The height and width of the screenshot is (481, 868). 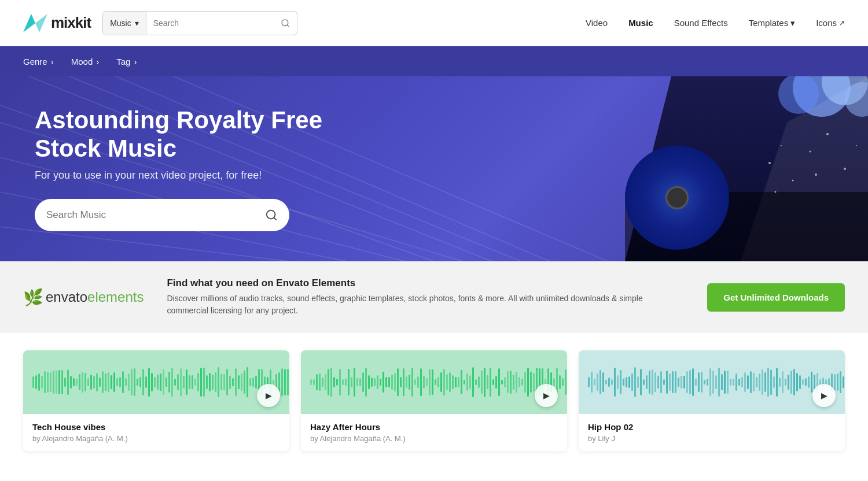 What do you see at coordinates (425, 297) in the screenshot?
I see `envato-description: Find what you need on Envato Elements Di…` at bounding box center [425, 297].